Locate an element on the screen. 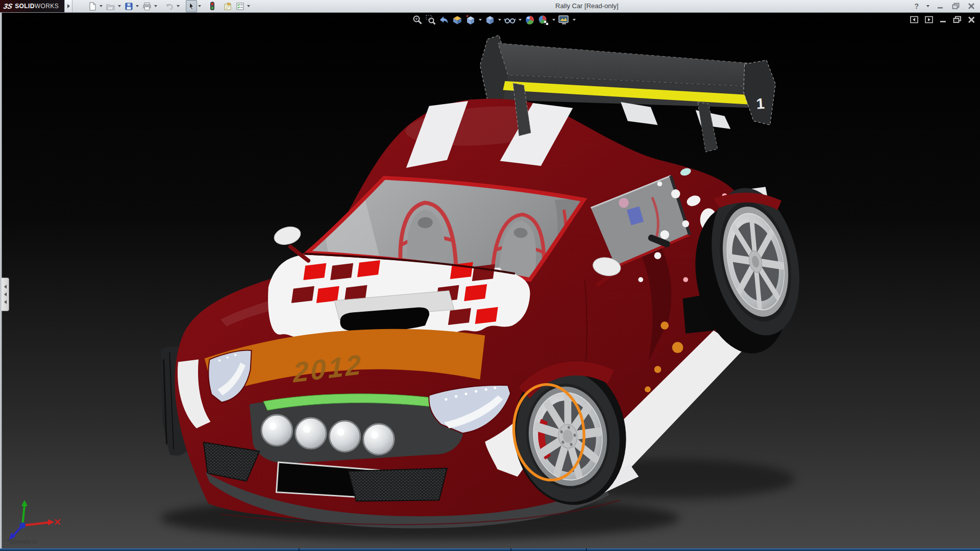  new-document-icon is located at coordinates (93, 6).